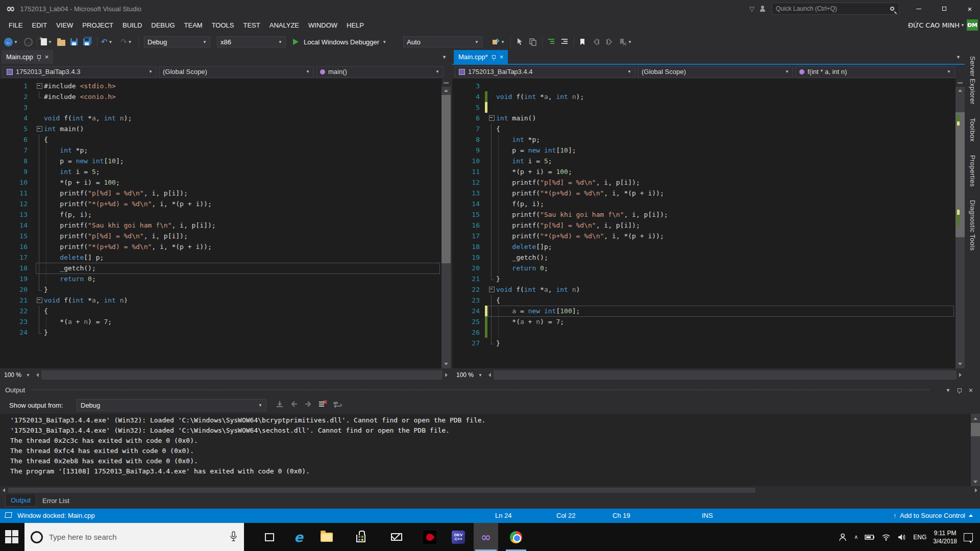 The height and width of the screenshot is (551, 980). What do you see at coordinates (20, 500) in the screenshot?
I see `panel-tab-output: Output` at bounding box center [20, 500].